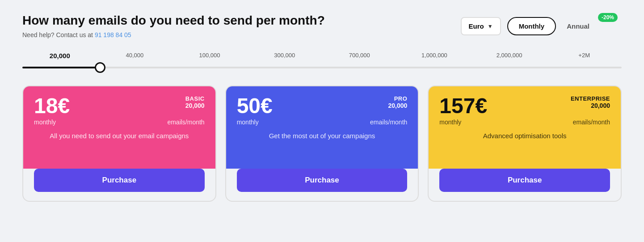  I want to click on plan-email-count-basic: 20,000, so click(195, 106).